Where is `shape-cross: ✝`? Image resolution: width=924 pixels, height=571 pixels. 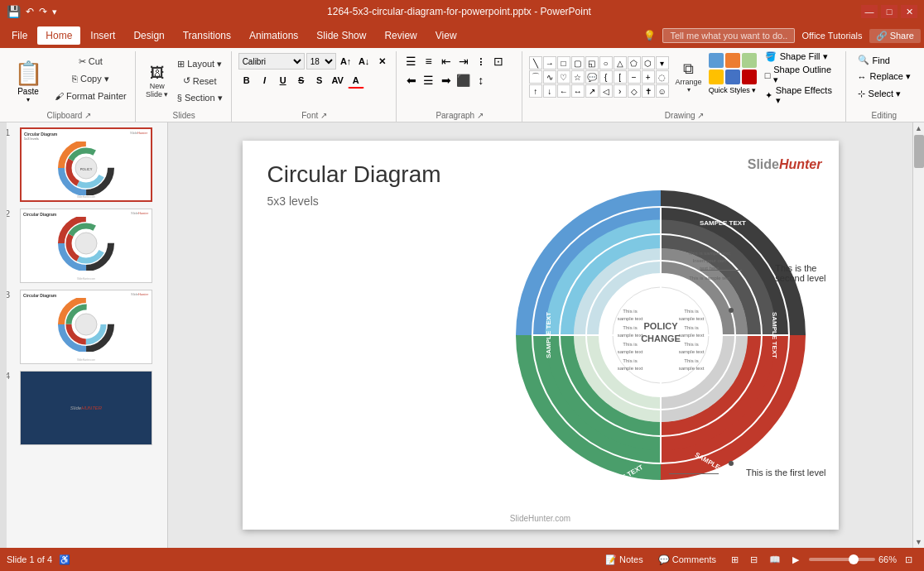 shape-cross: ✝ is located at coordinates (648, 91).